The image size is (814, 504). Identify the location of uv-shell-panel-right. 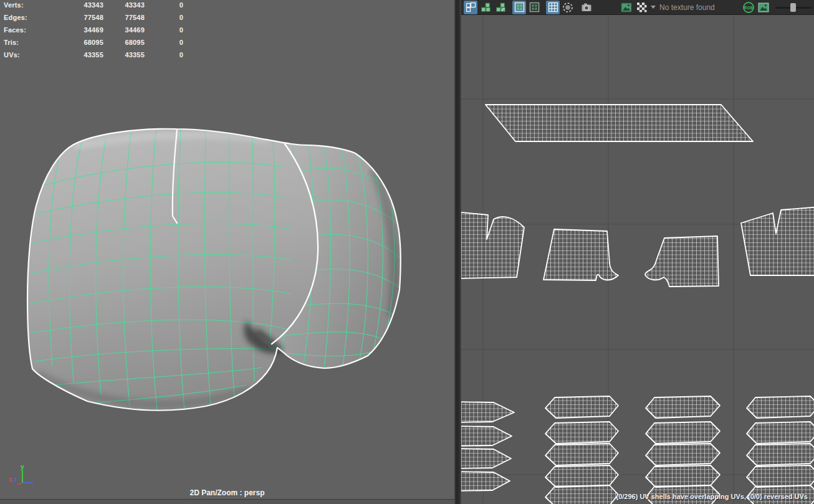
(778, 241).